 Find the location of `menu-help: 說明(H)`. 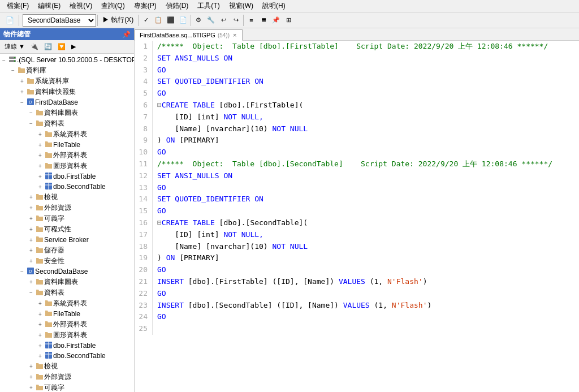

menu-help: 說明(H) is located at coordinates (274, 6).